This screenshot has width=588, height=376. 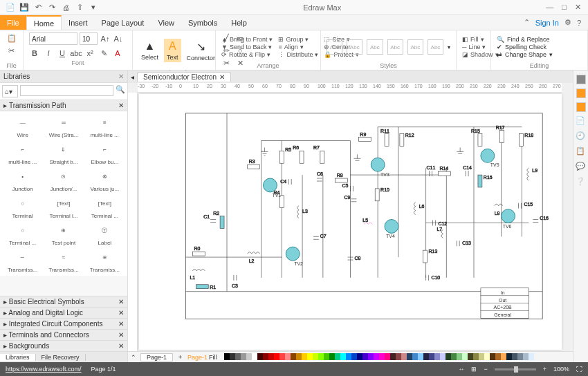 What do you see at coordinates (64, 180) in the screenshot?
I see `library-item: ⊙Junction/...` at bounding box center [64, 180].